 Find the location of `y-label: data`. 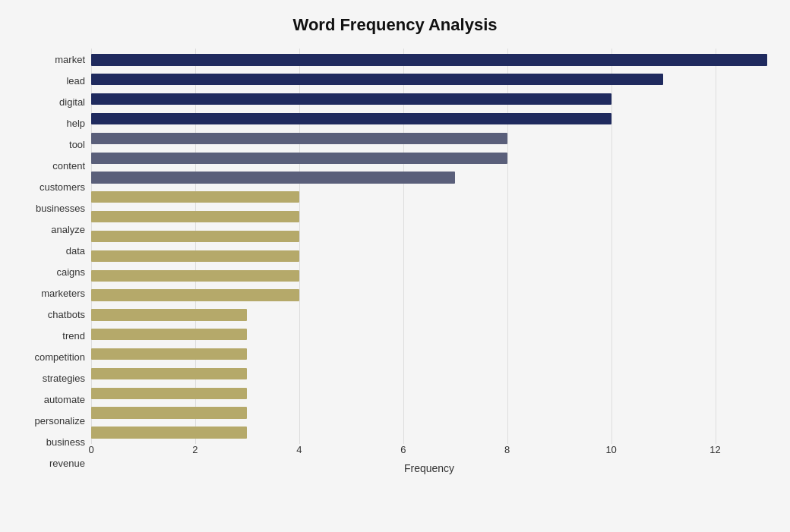

y-label: data is located at coordinates (76, 250).